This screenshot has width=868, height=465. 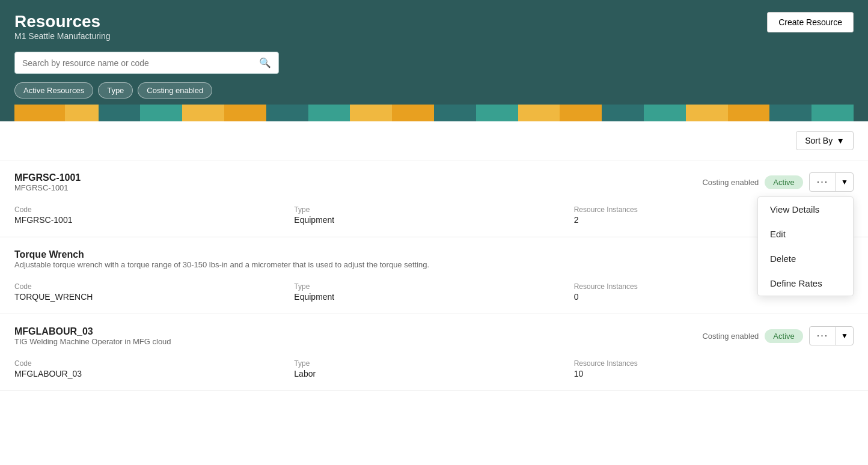 What do you see at coordinates (63, 22) in the screenshot?
I see `page-title: Resources` at bounding box center [63, 22].